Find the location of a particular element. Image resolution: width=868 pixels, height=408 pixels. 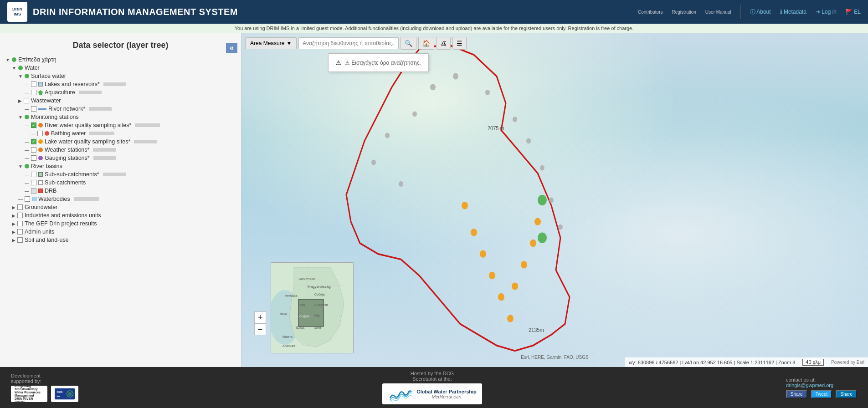

guest-banner: You are using DRIM IMS in a limited gues… is located at coordinates (434, 28).